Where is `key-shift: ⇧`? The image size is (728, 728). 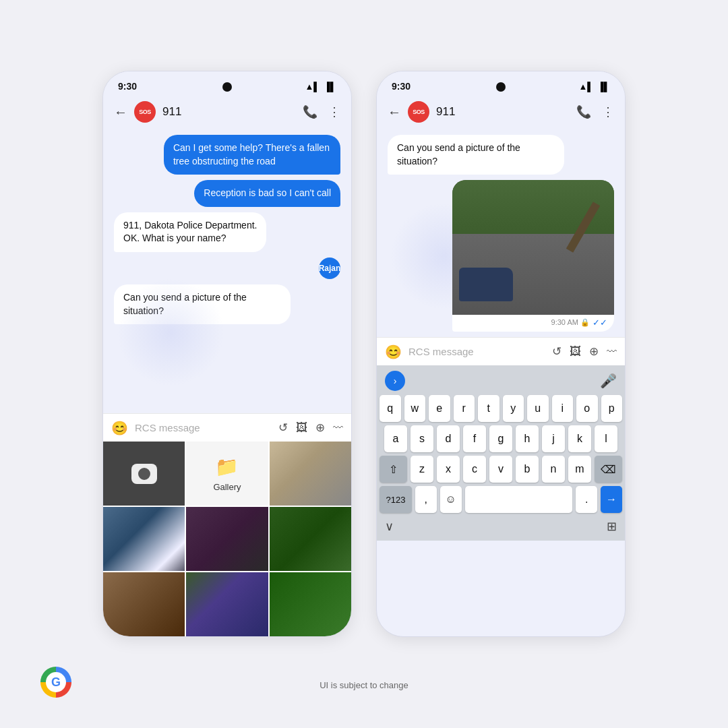 key-shift: ⇧ is located at coordinates (394, 469).